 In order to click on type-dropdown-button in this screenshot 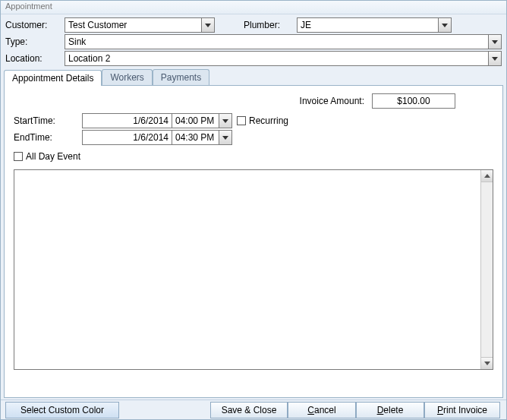, I will do `click(495, 42)`.